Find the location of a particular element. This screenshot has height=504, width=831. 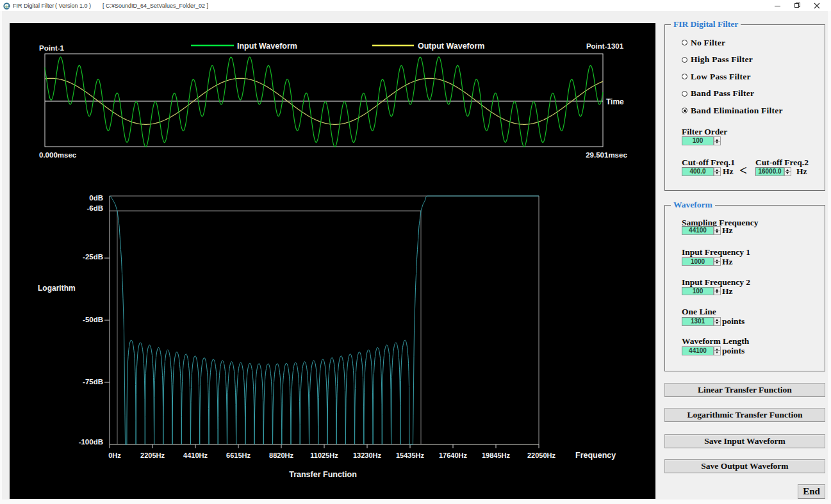

svg-text: Point-1 is located at coordinates (52, 48).